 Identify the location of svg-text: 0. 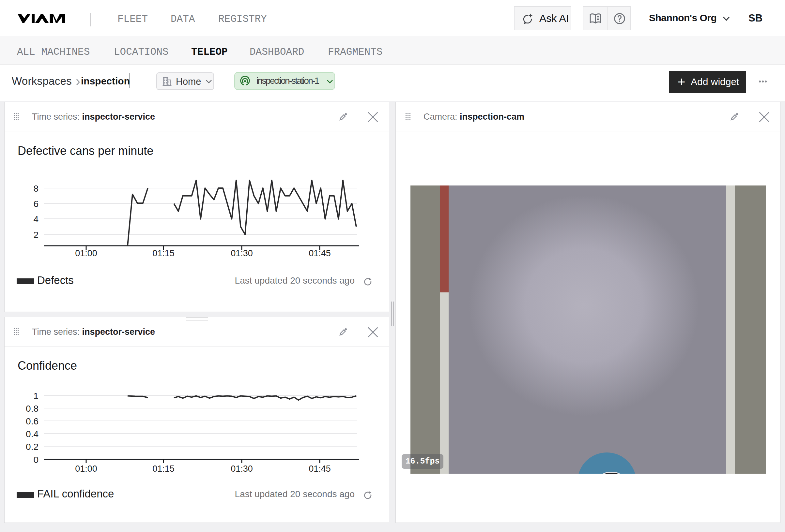
(36, 460).